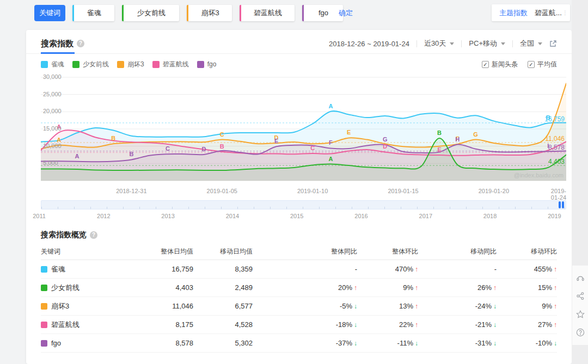 The image size is (588, 364). I want to click on value-cell: 16,759, so click(161, 269).